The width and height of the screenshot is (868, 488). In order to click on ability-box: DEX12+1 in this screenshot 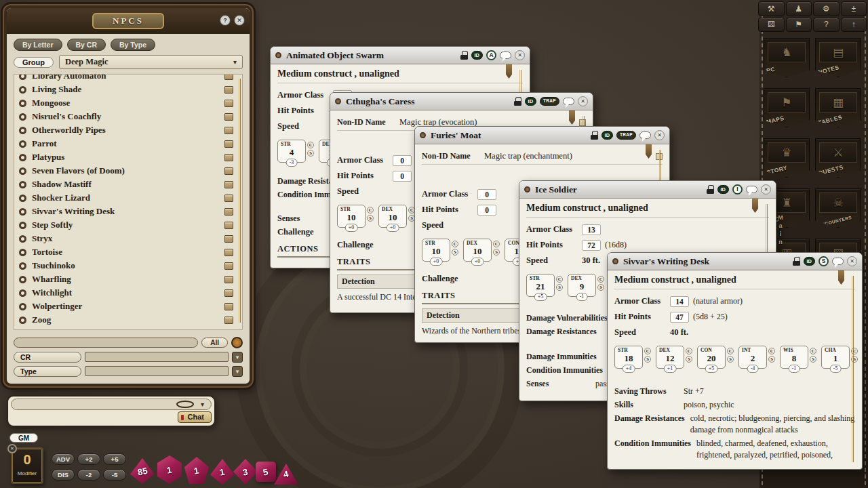, I will do `click(670, 357)`.